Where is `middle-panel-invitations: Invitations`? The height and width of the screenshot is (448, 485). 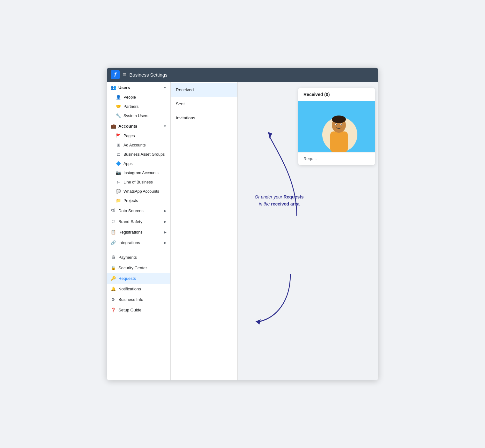
middle-panel-invitations: Invitations is located at coordinates (204, 118).